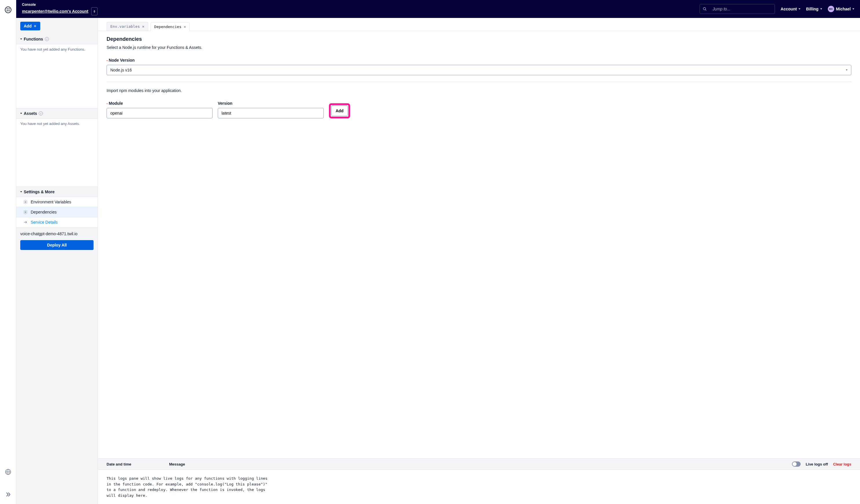 The height and width of the screenshot is (504, 860). What do you see at coordinates (51, 202) in the screenshot?
I see `env-vars-label: Environment Variables` at bounding box center [51, 202].